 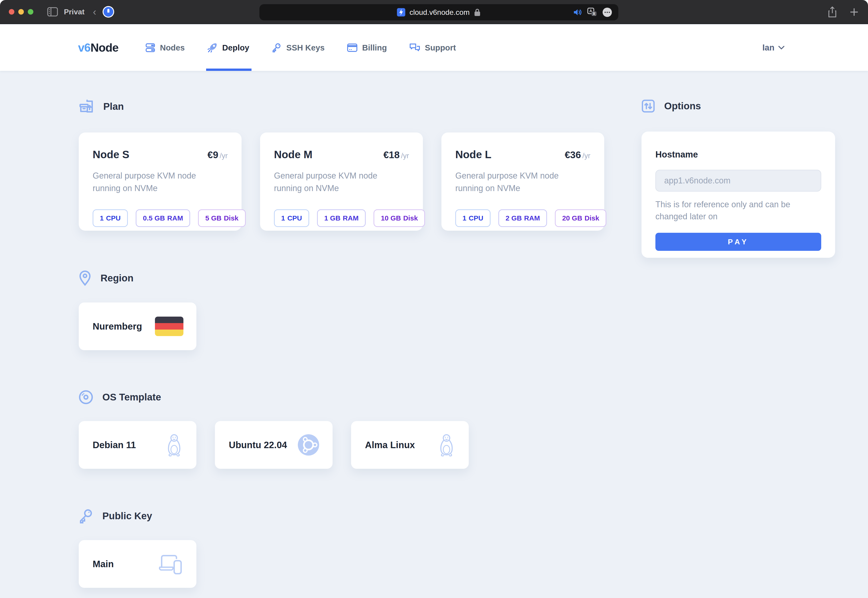 What do you see at coordinates (137, 564) in the screenshot?
I see `public-key-tile-main: Main` at bounding box center [137, 564].